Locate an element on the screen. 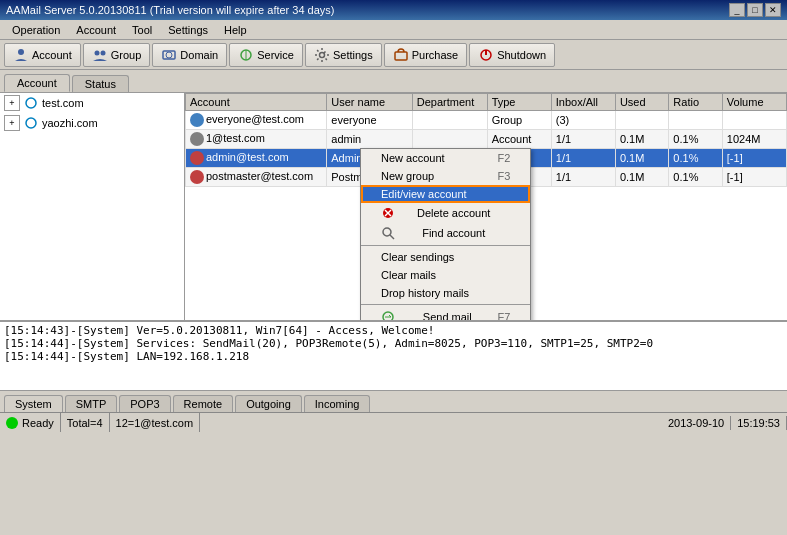  domain-icon is located at coordinates (169, 55).